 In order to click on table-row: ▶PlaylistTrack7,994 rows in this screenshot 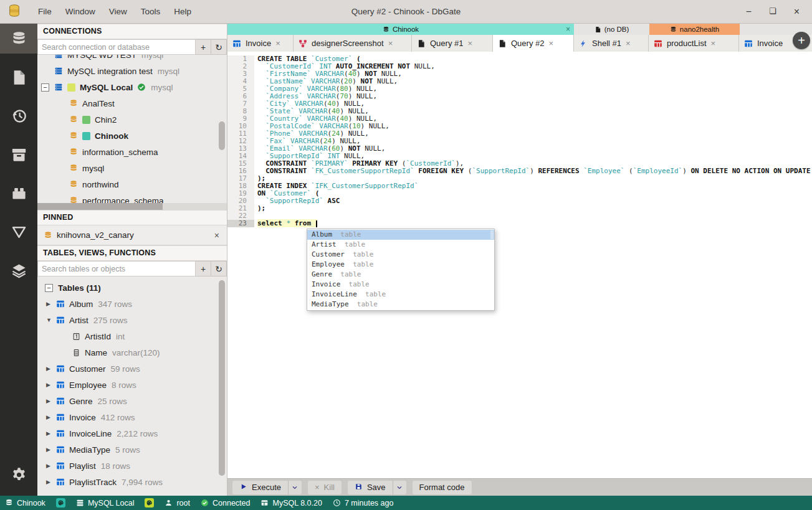, I will do `click(132, 482)`.